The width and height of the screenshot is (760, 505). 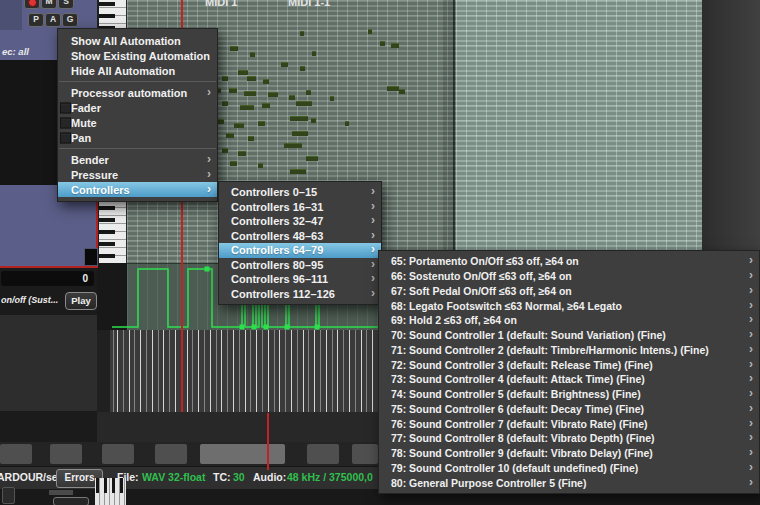 I want to click on menu-item-73-sound-controller-4-default-attack-time-fine: 73: Sound Controller 4 (default: Attack …, so click(x=569, y=380).